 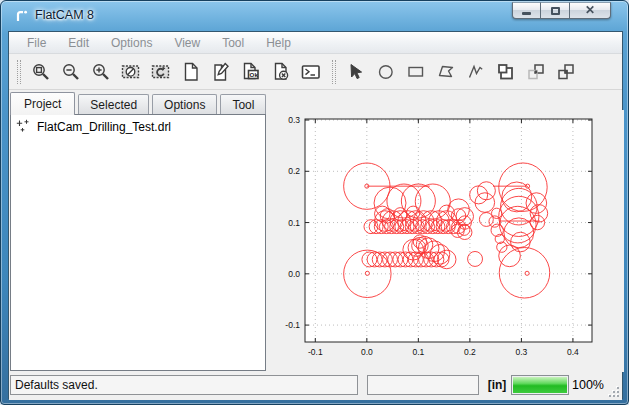 I want to click on tab-tool: Tool, so click(x=243, y=104).